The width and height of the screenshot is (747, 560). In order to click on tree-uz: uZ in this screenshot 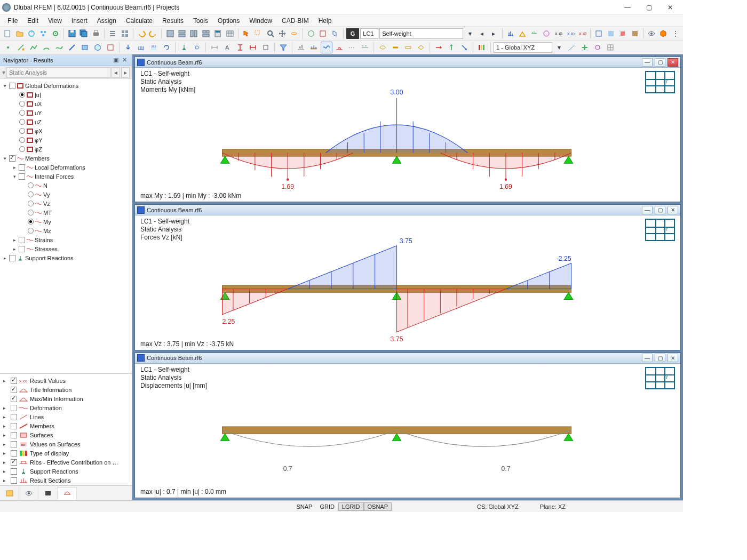, I will do `click(38, 122)`.